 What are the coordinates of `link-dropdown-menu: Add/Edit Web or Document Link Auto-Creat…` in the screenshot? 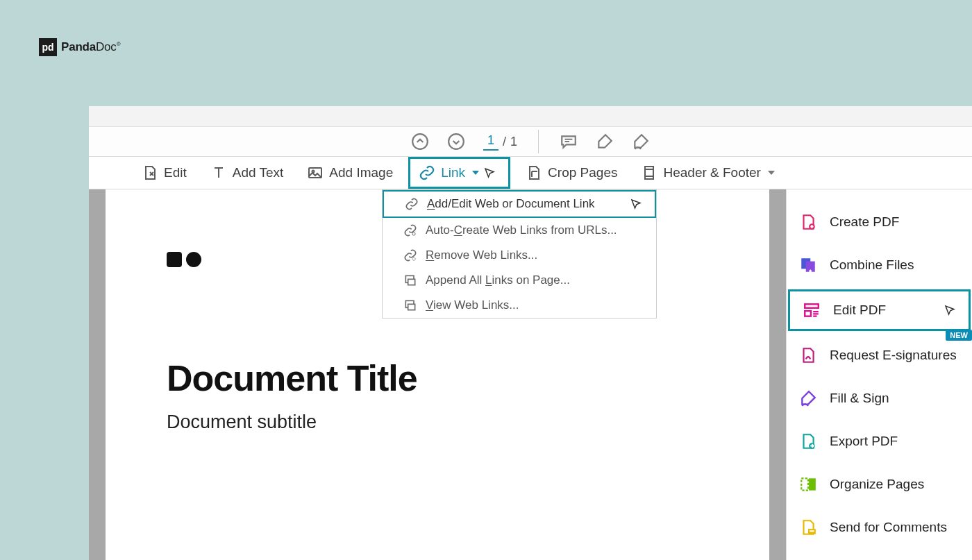 It's located at (519, 254).